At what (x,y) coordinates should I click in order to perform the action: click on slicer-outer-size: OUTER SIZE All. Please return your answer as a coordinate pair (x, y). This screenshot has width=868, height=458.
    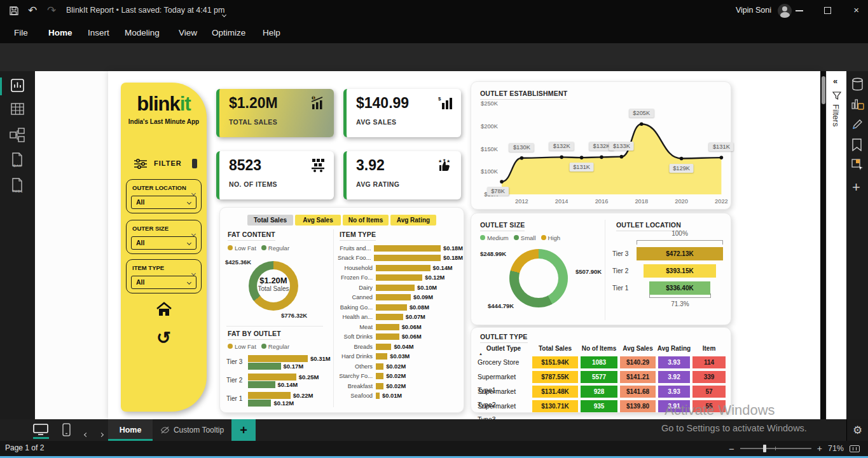
    Looking at the image, I should click on (164, 237).